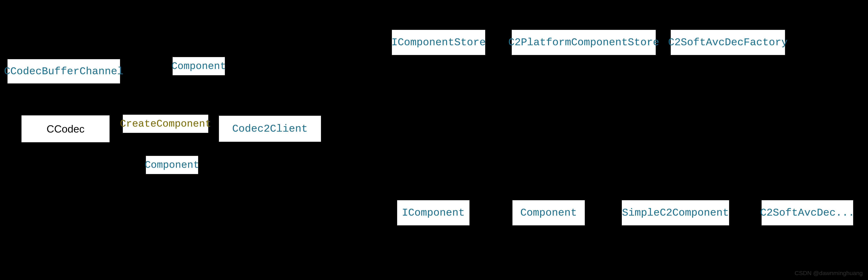 This screenshot has height=280, width=868. What do you see at coordinates (584, 42) in the screenshot?
I see `node-c2-platform-component-store: C2PlatformComponentStore` at bounding box center [584, 42].